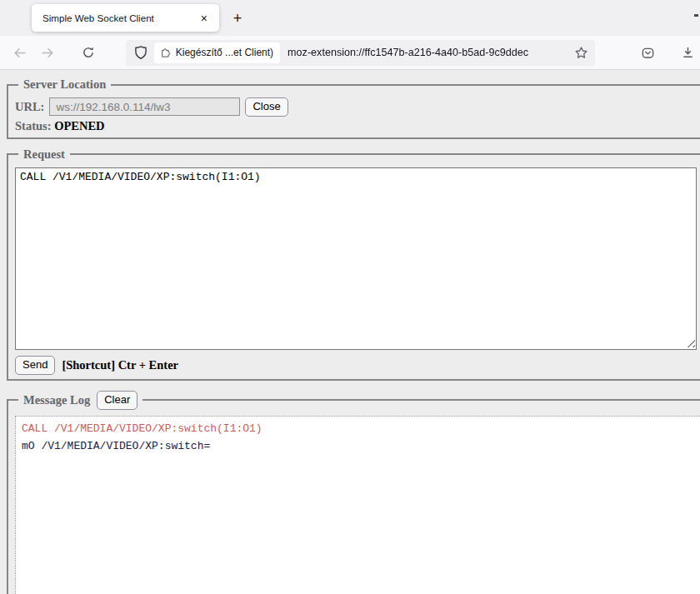 This screenshot has width=700, height=594. What do you see at coordinates (688, 52) in the screenshot?
I see `downloads-button` at bounding box center [688, 52].